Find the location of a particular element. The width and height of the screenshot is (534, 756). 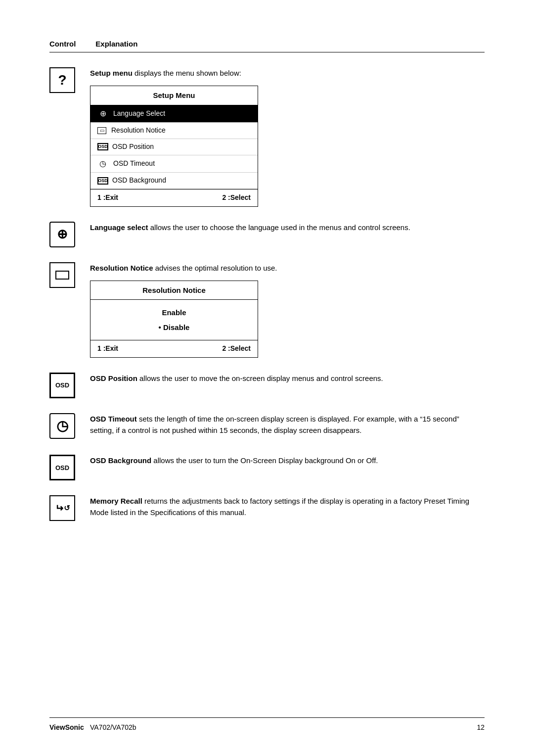

footer-model: VA702/VA702b is located at coordinates (113, 727).